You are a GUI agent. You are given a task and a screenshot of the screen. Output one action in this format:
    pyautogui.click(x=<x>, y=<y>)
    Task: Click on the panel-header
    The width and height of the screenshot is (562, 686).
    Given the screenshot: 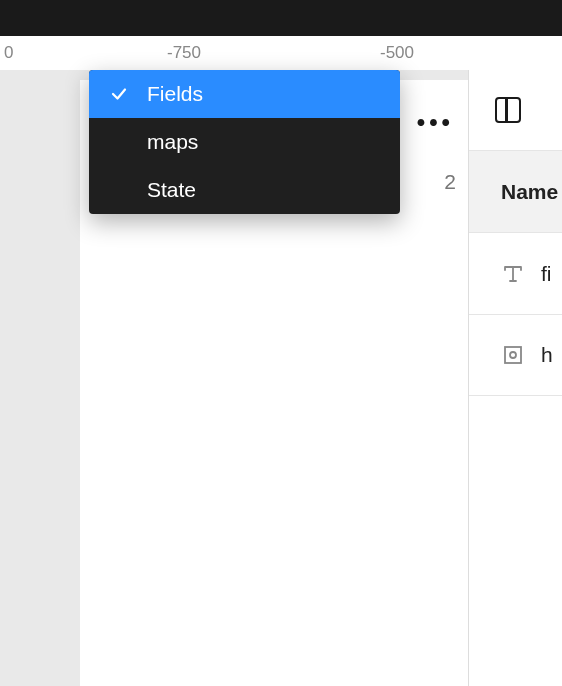 What is the action you would take?
    pyautogui.click(x=516, y=110)
    